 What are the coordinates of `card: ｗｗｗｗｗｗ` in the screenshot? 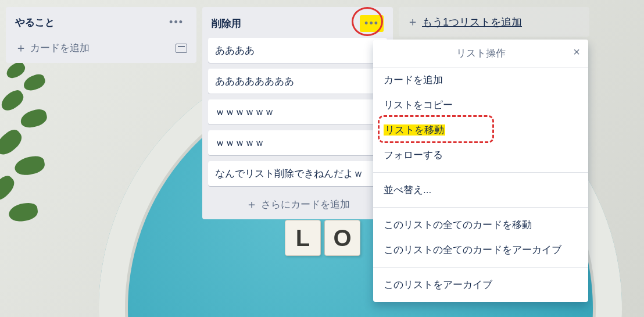 It's located at (298, 112).